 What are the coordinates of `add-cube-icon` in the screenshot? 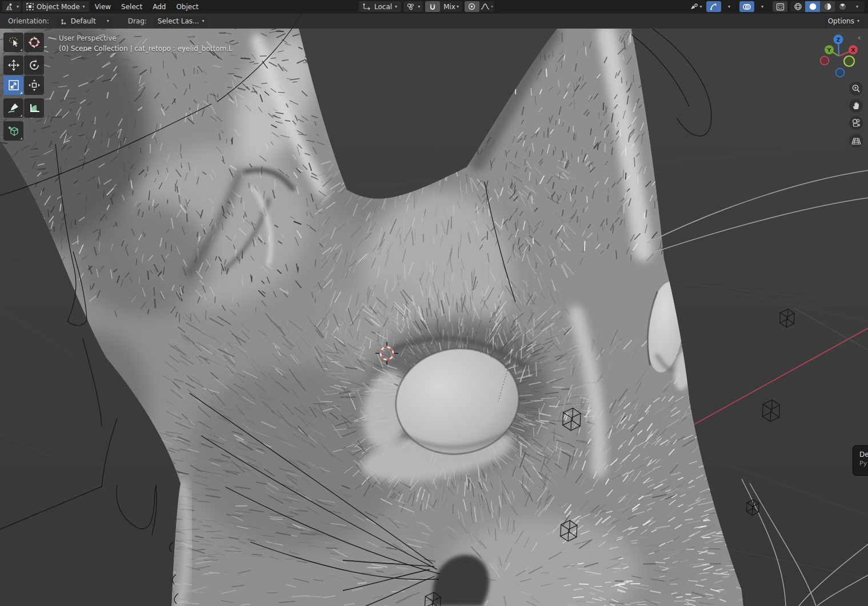 It's located at (14, 131).